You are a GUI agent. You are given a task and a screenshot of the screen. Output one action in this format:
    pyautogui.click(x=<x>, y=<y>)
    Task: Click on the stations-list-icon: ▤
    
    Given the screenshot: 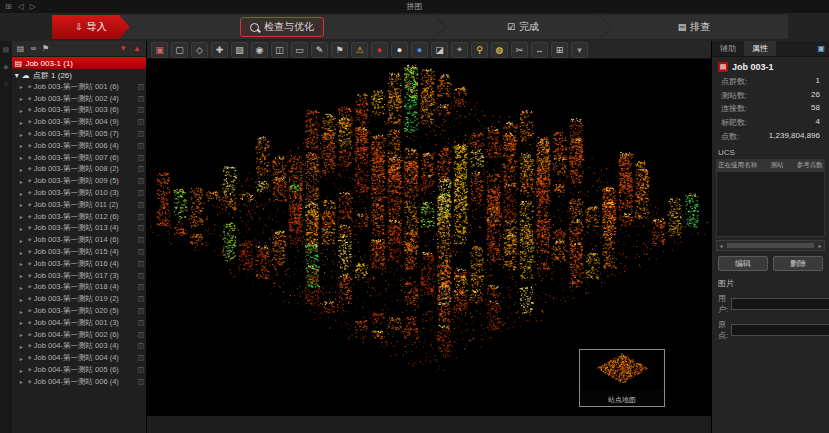 What is the action you would take?
    pyautogui.click(x=21, y=48)
    